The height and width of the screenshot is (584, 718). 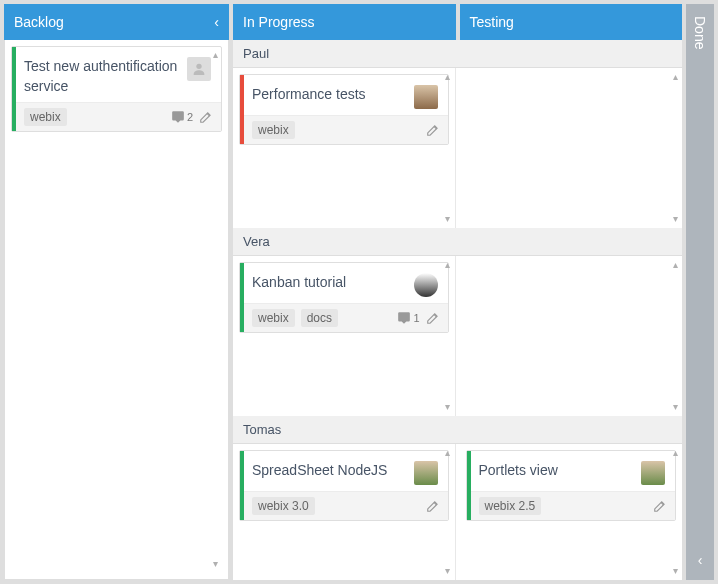 What do you see at coordinates (199, 69) in the screenshot?
I see `avatar-placeholder-icon` at bounding box center [199, 69].